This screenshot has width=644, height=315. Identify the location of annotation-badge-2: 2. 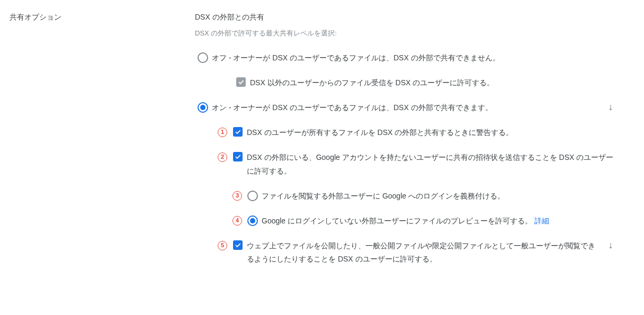
(222, 157).